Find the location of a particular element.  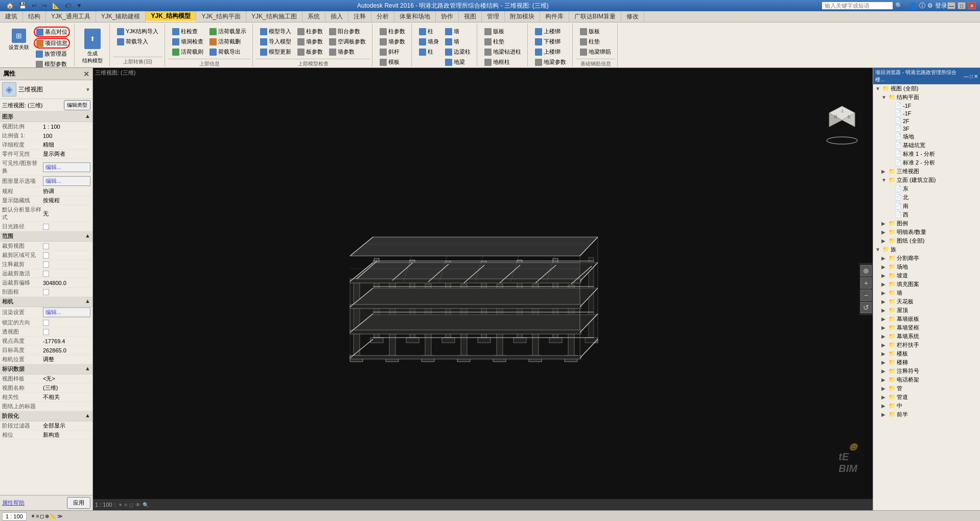

prop-graphic-opts-edit: 编辑... is located at coordinates (66, 181).